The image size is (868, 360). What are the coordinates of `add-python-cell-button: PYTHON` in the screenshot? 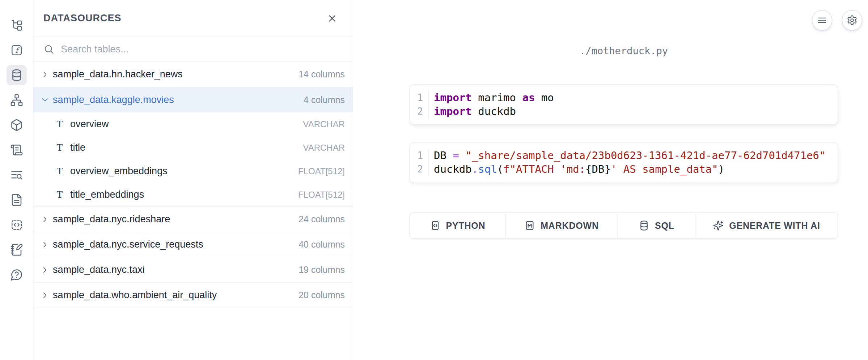 It's located at (457, 226).